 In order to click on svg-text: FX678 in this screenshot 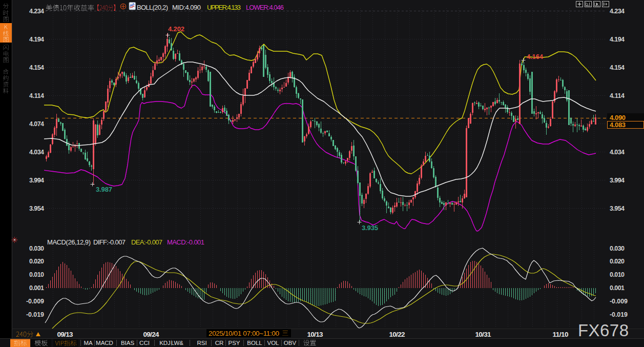, I will do `click(604, 330)`.